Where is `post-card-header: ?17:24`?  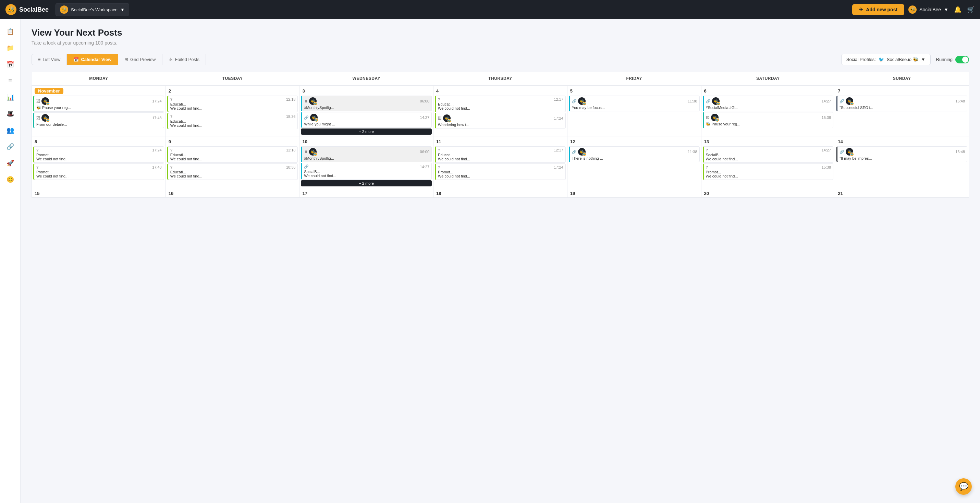 post-card-header: ?17:24 is located at coordinates (501, 167).